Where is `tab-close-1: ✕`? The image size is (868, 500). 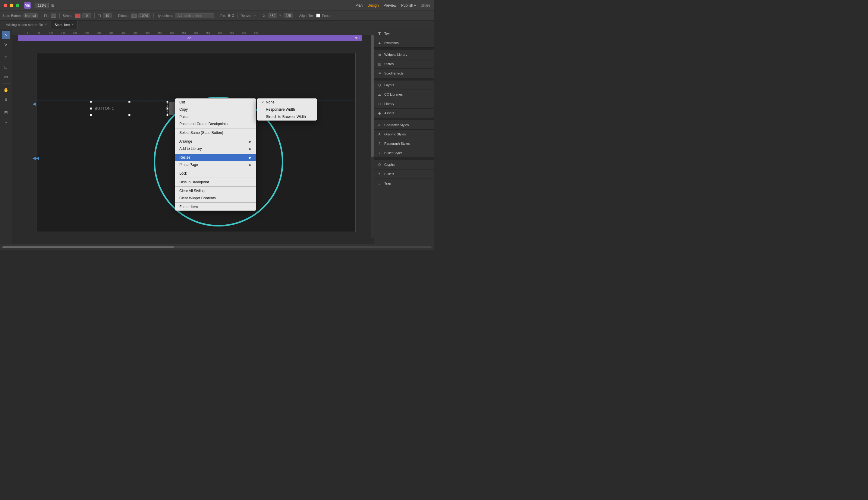
tab-close-1: ✕ is located at coordinates (46, 25).